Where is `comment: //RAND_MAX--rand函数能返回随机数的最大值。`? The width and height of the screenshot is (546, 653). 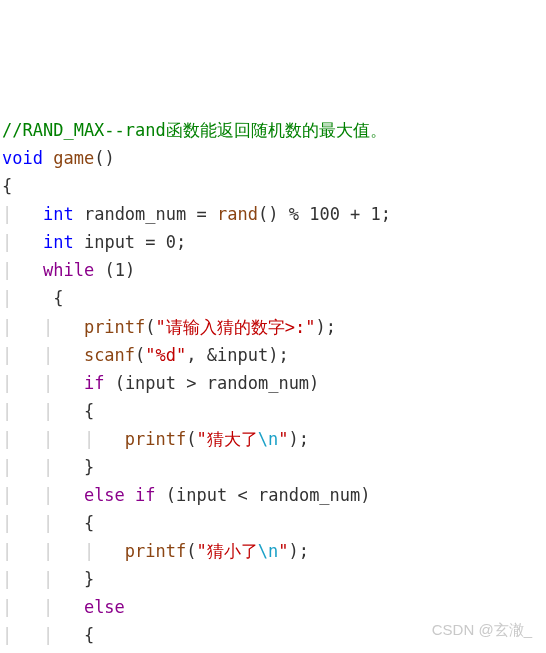 comment: //RAND_MAX--rand函数能返回随机数的最大值。 is located at coordinates (194, 130).